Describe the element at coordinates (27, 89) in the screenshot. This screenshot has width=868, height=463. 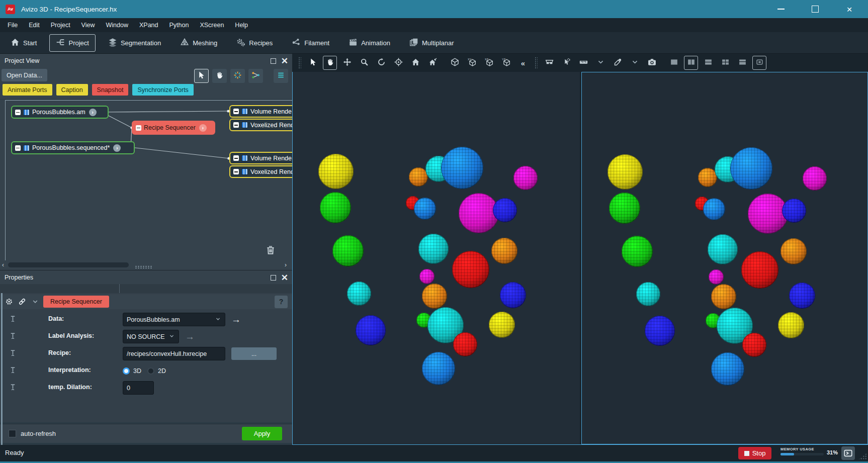
I see `animate-ports-button: Animate Ports` at that location.